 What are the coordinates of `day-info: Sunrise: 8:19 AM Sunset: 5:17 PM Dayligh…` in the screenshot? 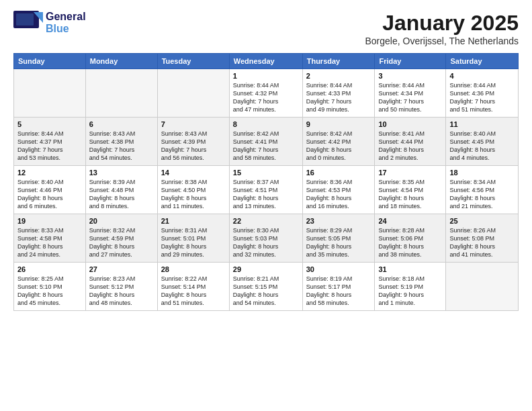 It's located at (339, 291).